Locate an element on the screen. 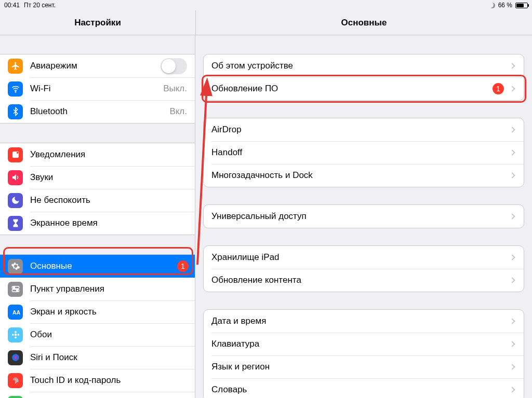 This screenshot has height=398, width=532. wifi-icon is located at coordinates (16, 89).